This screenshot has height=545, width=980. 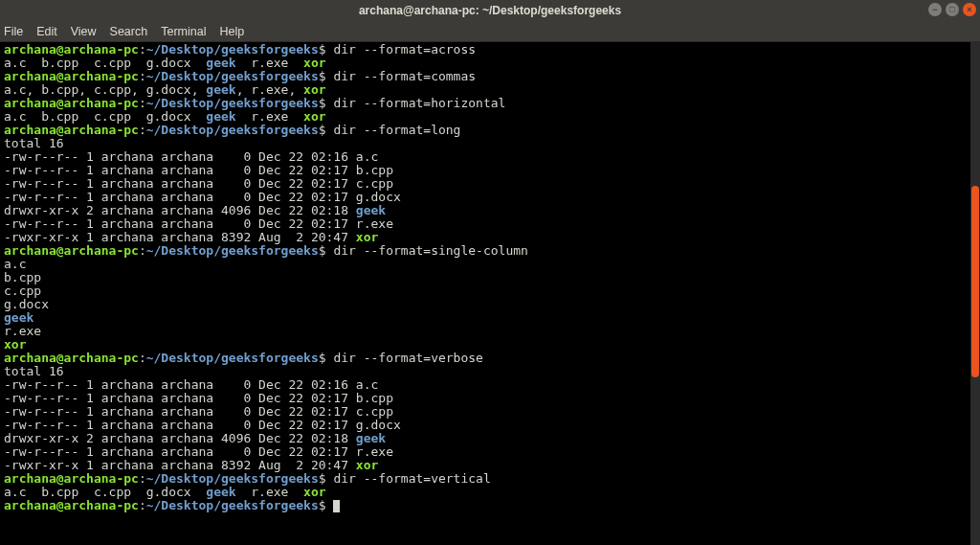 What do you see at coordinates (232, 32) in the screenshot?
I see `menu-help: Help` at bounding box center [232, 32].